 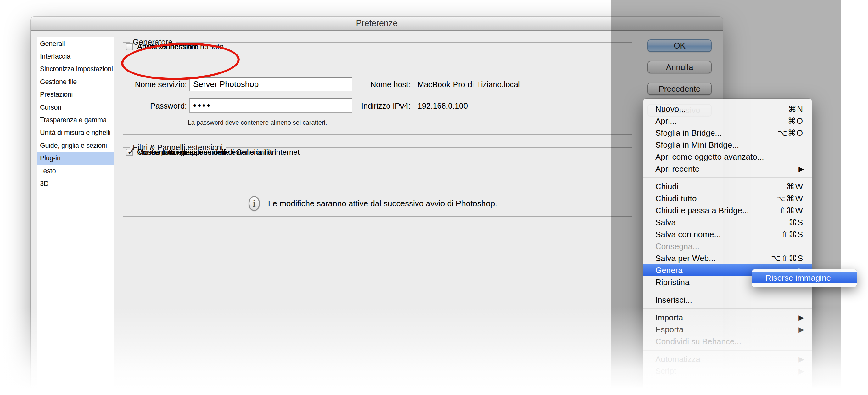 What do you see at coordinates (674, 300) in the screenshot?
I see `menu-item-label: Inserisci...` at bounding box center [674, 300].